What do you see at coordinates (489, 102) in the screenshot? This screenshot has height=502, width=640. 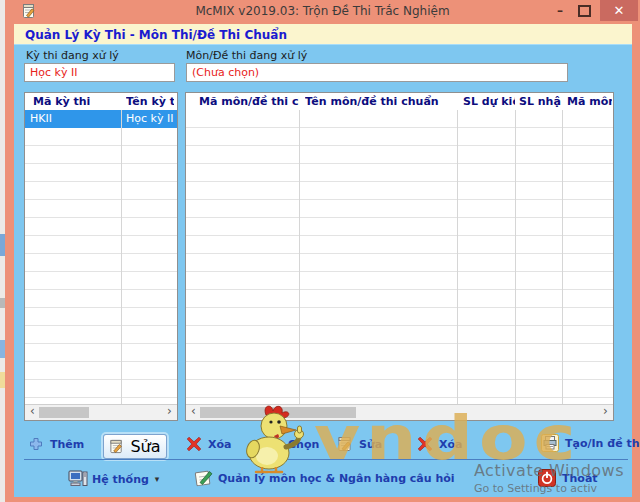 I see `subject-col-expected: SL dự kiến` at bounding box center [489, 102].